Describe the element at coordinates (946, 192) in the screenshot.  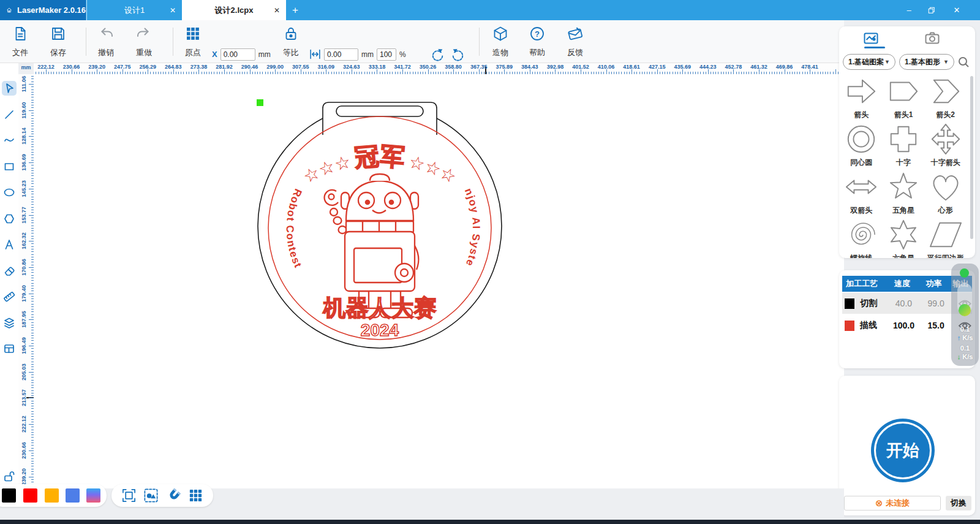
I see `shape-item-heart: 心形` at that location.